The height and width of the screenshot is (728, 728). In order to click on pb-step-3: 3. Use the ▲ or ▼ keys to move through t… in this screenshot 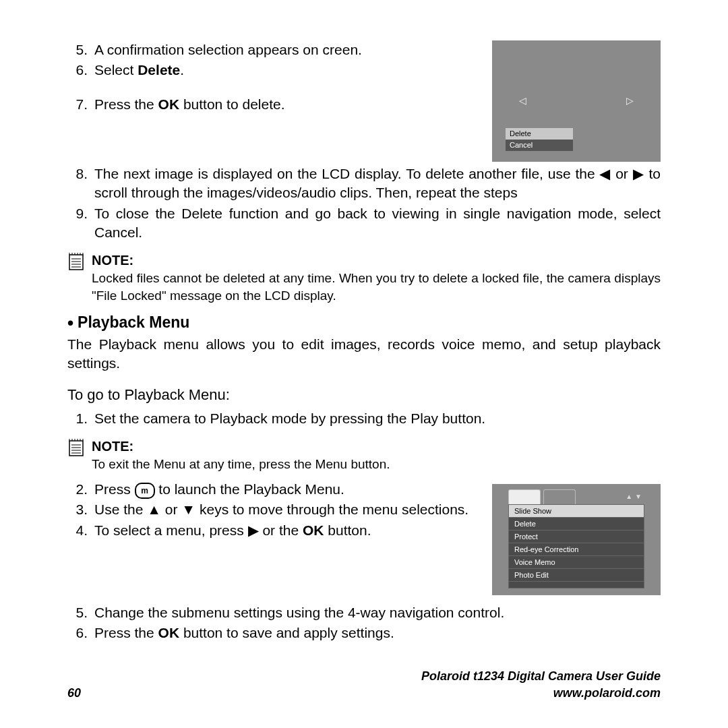, I will do `click(271, 510)`.